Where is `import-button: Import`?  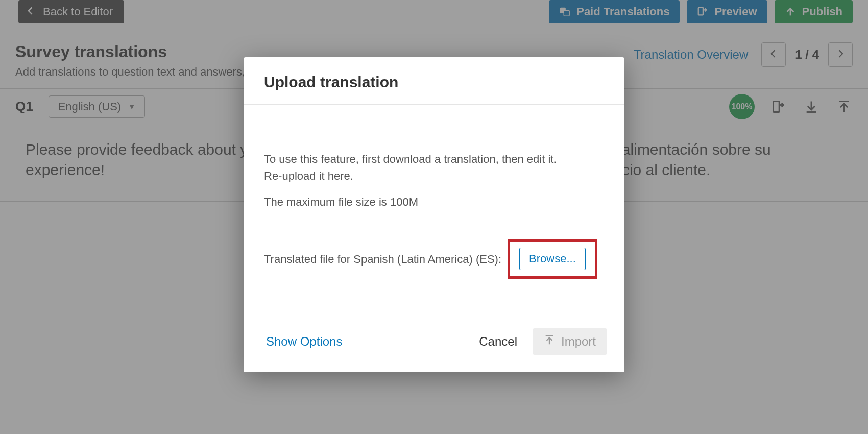
import-button: Import is located at coordinates (570, 342).